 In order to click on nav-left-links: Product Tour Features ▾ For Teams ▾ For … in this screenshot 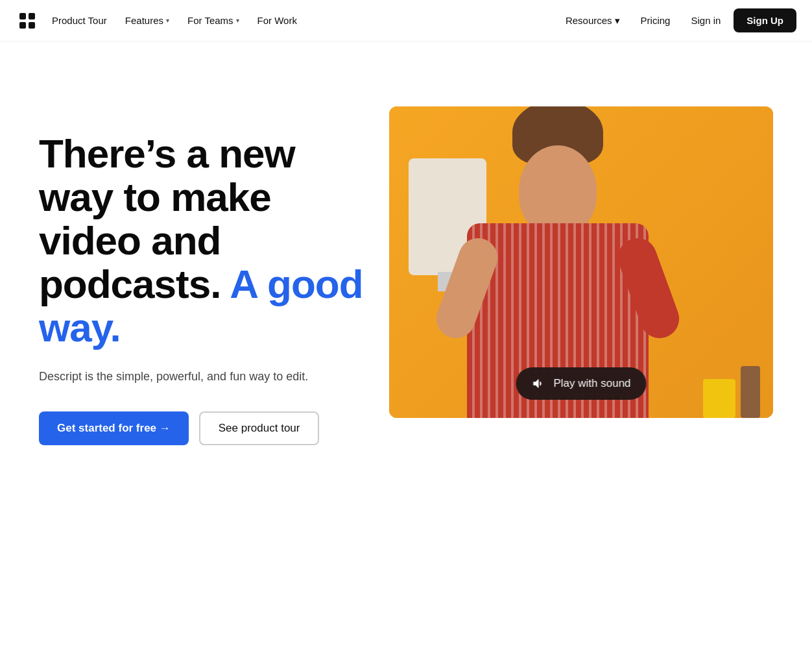, I will do `click(301, 21)`.